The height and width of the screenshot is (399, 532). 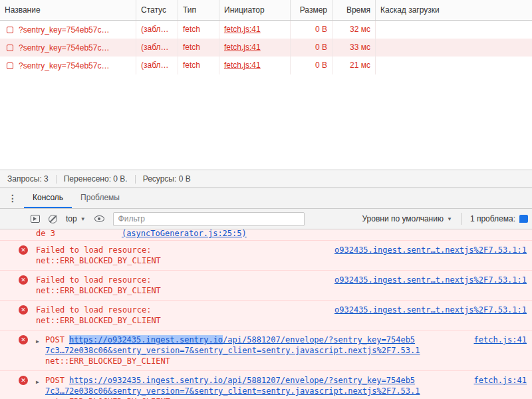 What do you see at coordinates (96, 180) in the screenshot?
I see `summary-transferred: Перенесено: 0 B.` at bounding box center [96, 180].